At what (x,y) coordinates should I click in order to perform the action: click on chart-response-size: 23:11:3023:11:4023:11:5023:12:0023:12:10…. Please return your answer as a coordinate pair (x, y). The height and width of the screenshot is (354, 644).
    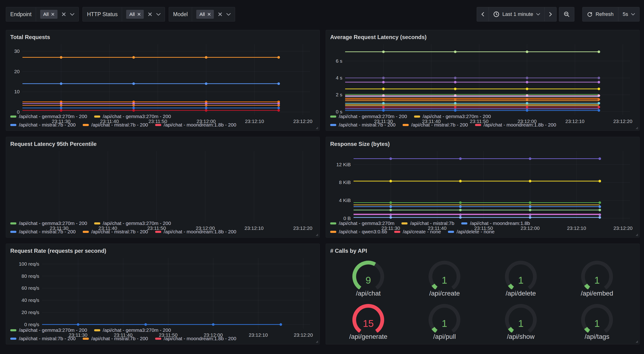
    Looking at the image, I should click on (482, 184).